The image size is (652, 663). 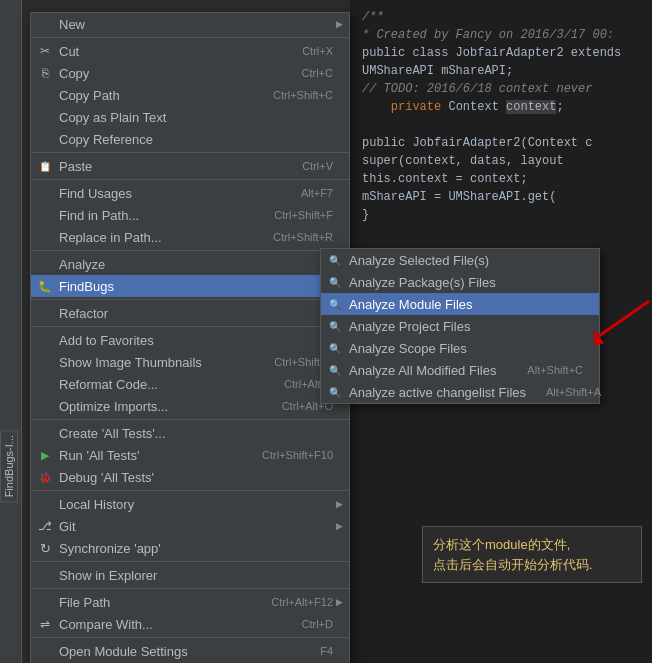 I want to click on menu-item-show-explorer: Show in Explorer, so click(x=190, y=575).